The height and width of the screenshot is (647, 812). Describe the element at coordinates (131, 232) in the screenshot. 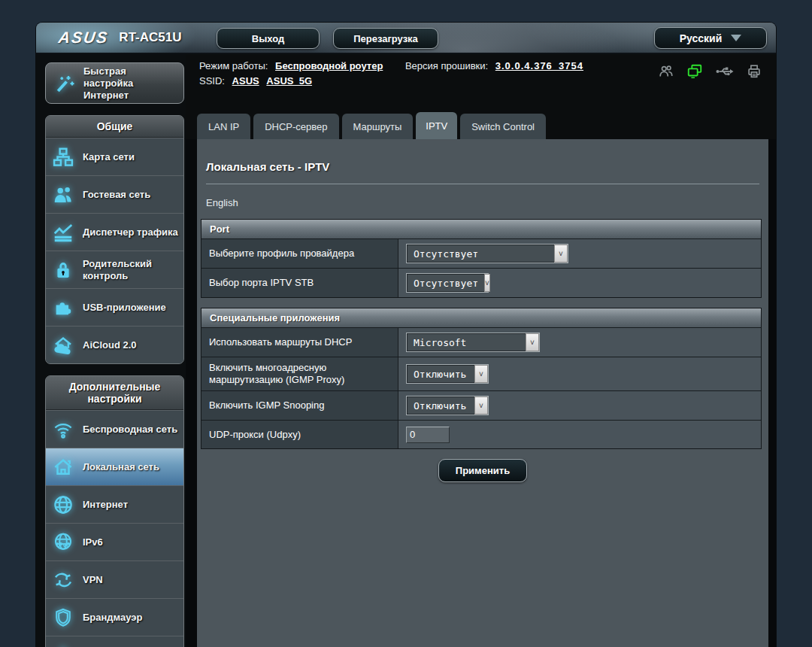

I see `sidebar-item-label: Диспетчер трафика` at that location.